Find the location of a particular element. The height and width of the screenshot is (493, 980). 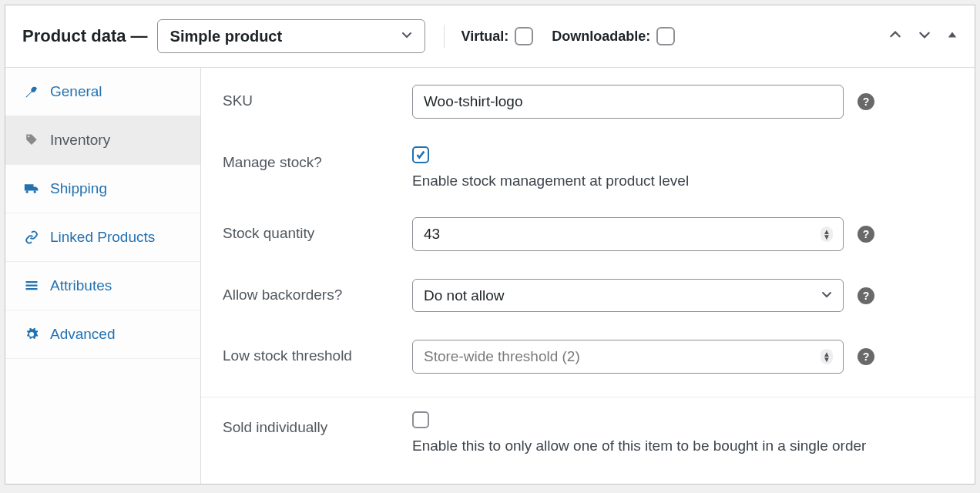

downloadable-label: Downloadable: is located at coordinates (601, 37).